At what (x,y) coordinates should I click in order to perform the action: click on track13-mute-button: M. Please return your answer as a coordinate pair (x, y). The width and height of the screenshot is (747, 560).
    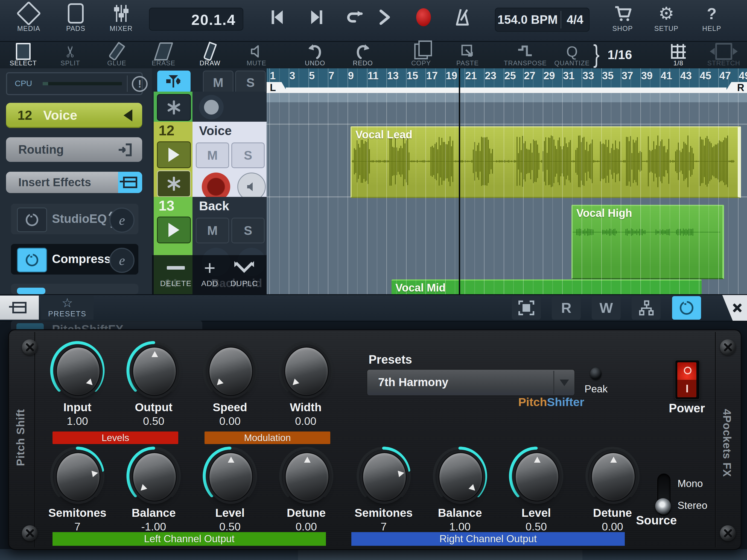
    Looking at the image, I should click on (212, 230).